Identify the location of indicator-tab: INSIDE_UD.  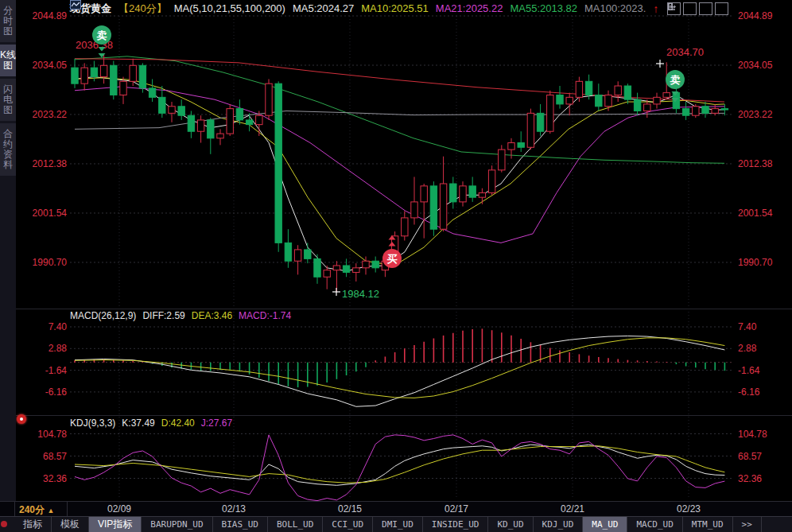
(456, 525).